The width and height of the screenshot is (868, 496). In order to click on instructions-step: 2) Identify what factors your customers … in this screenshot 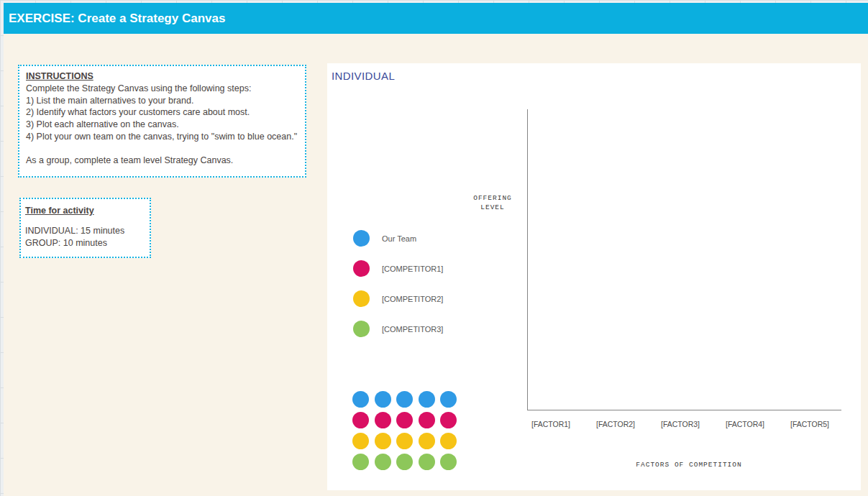, I will do `click(163, 112)`.